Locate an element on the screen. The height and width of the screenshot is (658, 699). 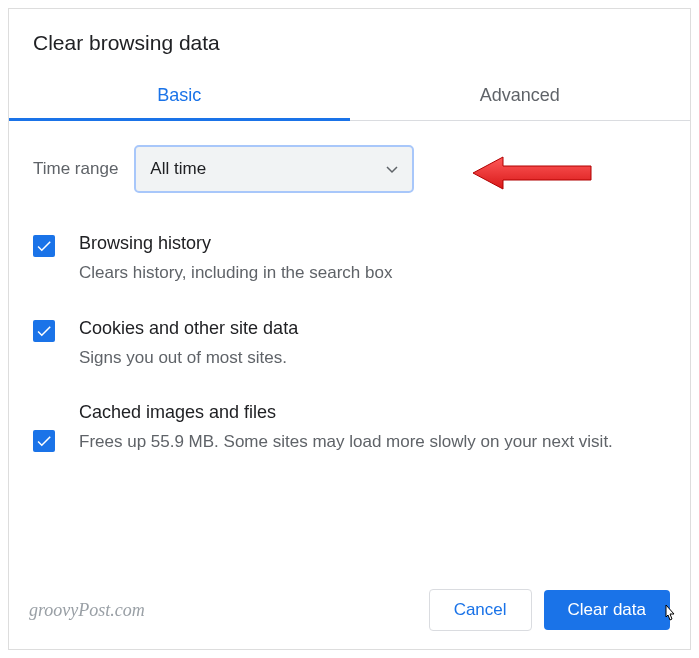
dialog-footer: groovyPost.com Cancel Clear data is located at coordinates (350, 610).